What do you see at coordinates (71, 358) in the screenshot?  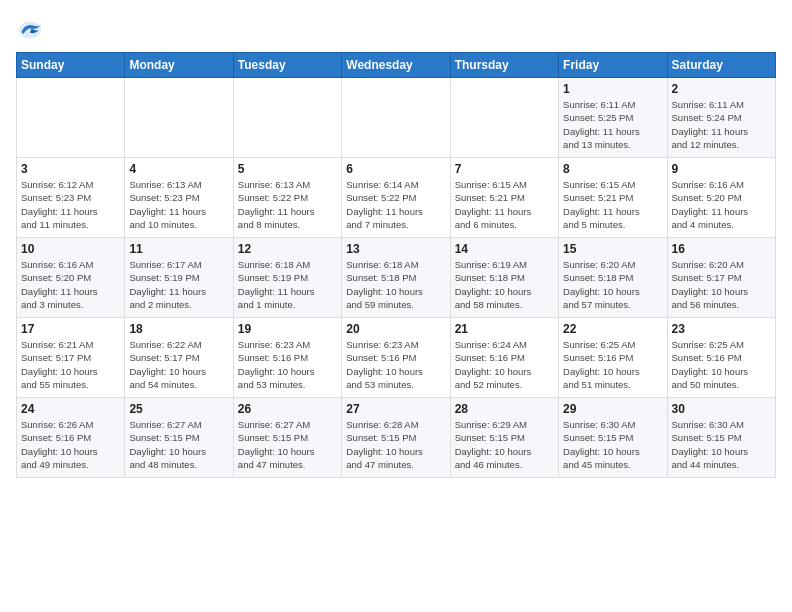 I see `calendar-cell: 17Sunrise: 6:21 AM Sunset: 5:17 PM Dayli…` at bounding box center [71, 358].